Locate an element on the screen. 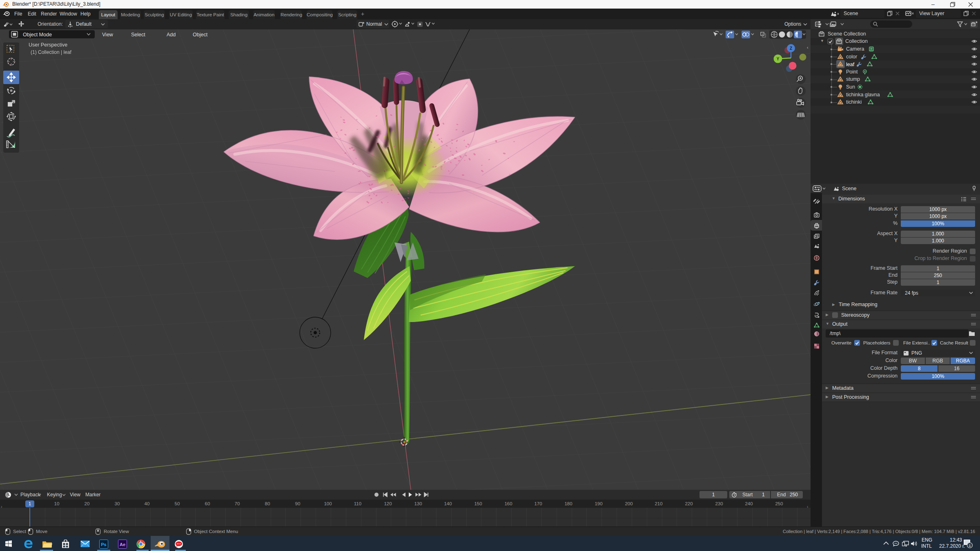  svg-text: (1) Collection | leaf is located at coordinates (51, 52).